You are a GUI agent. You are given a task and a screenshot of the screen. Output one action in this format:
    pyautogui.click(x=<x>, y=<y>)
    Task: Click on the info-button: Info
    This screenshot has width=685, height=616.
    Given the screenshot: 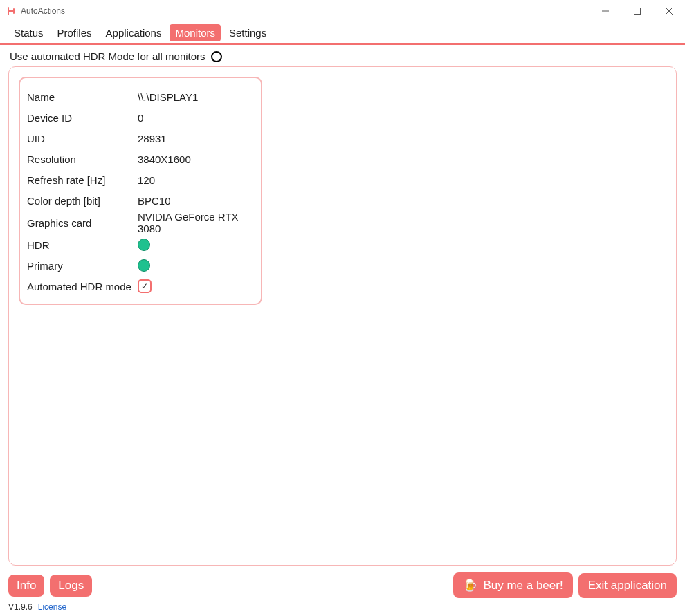 What is the action you would take?
    pyautogui.click(x=26, y=586)
    